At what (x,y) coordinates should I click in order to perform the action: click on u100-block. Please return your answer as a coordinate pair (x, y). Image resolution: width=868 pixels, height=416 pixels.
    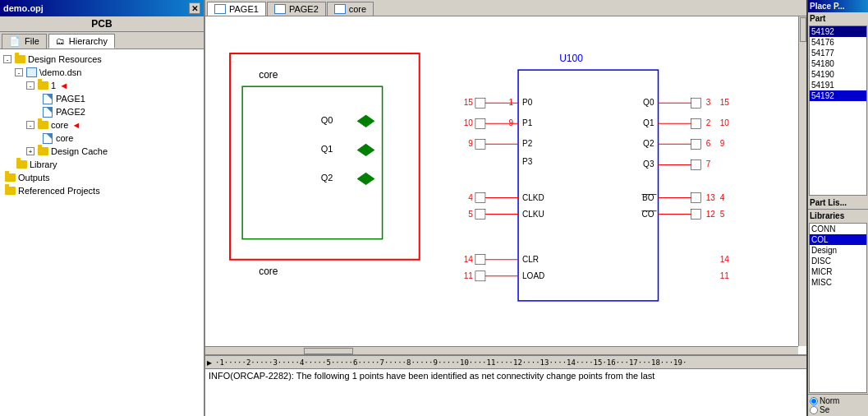
    Looking at the image, I should click on (588, 186).